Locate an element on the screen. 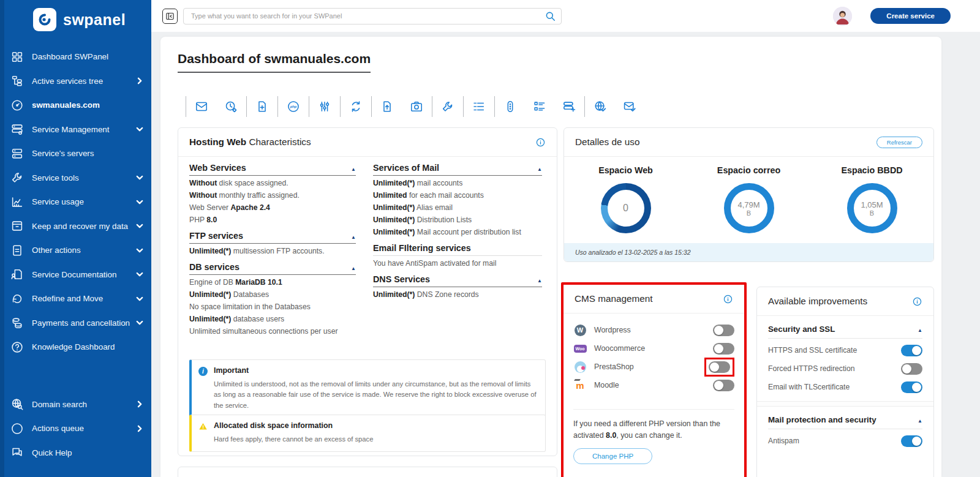  sidebar-item-service-s-servers: Service's servers is located at coordinates (76, 154).